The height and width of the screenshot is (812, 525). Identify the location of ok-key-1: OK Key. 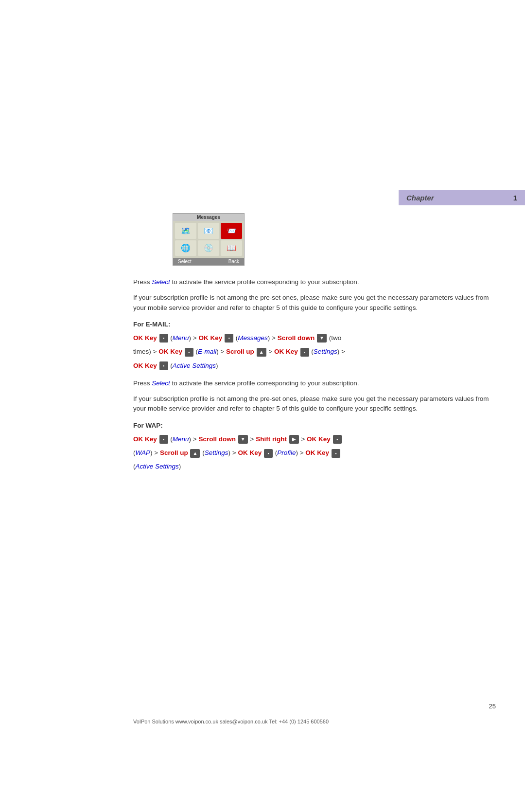
(145, 338).